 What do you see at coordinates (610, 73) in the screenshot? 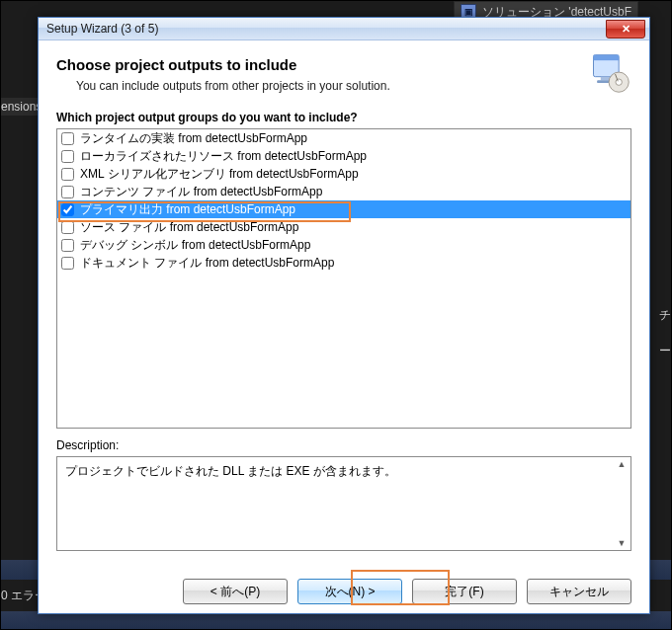
I see `wizard-setup-icon` at bounding box center [610, 73].